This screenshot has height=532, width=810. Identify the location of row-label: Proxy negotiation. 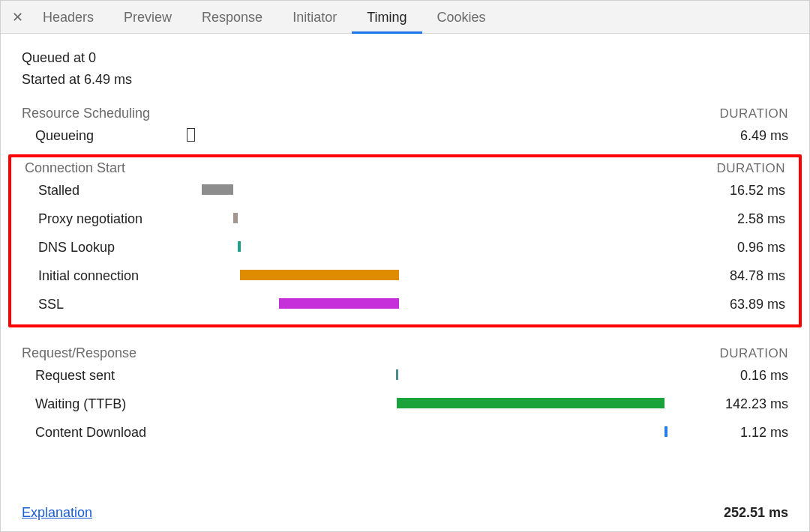
(107, 219).